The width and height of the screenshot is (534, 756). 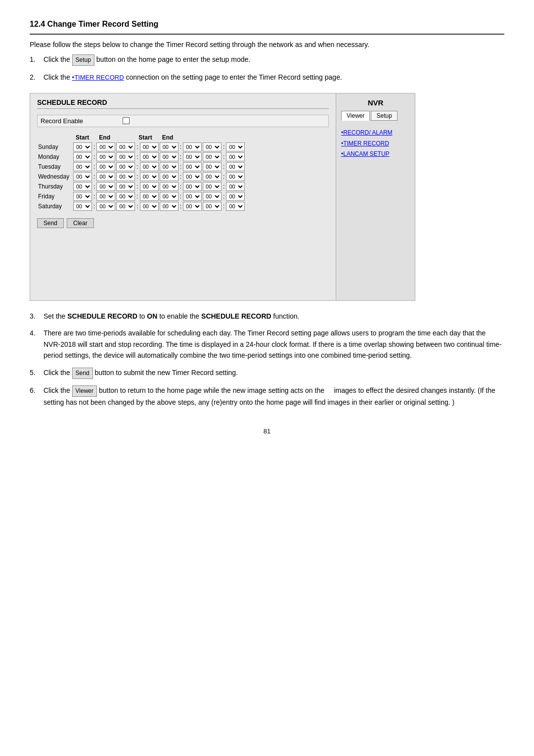 What do you see at coordinates (376, 133) in the screenshot?
I see `record-alarm-link: •RECORD/ ALARM` at bounding box center [376, 133].